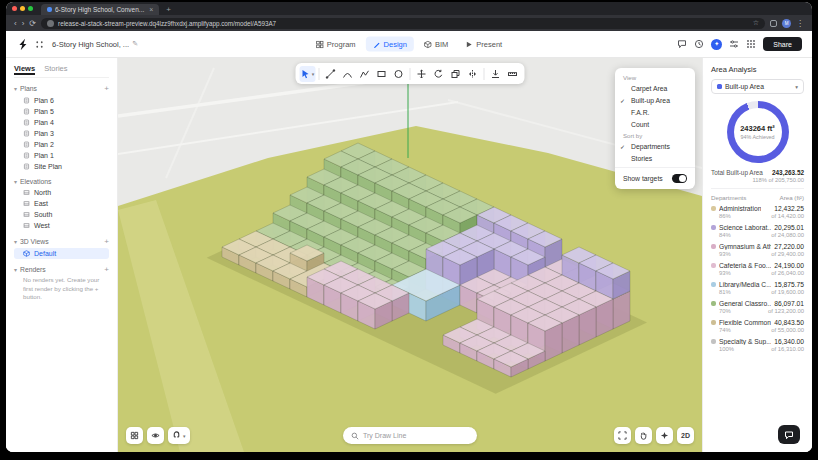  I want to click on elevations-section-header: ▾ Elevations, so click(62, 182).